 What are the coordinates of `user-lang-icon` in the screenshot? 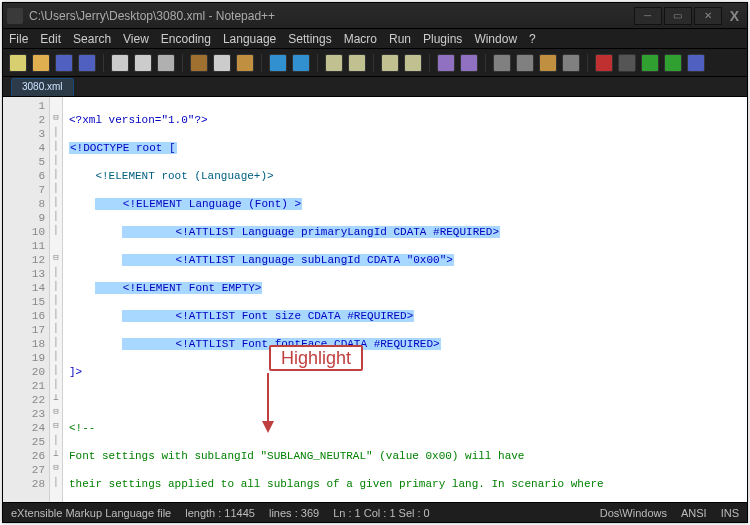 It's located at (571, 63).